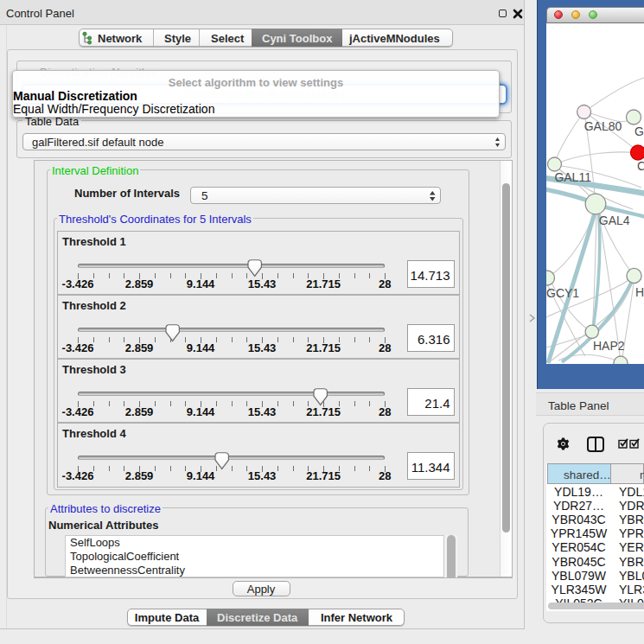 The height and width of the screenshot is (644, 644). What do you see at coordinates (563, 293) in the screenshot?
I see `svg-text: GCY1` at bounding box center [563, 293].